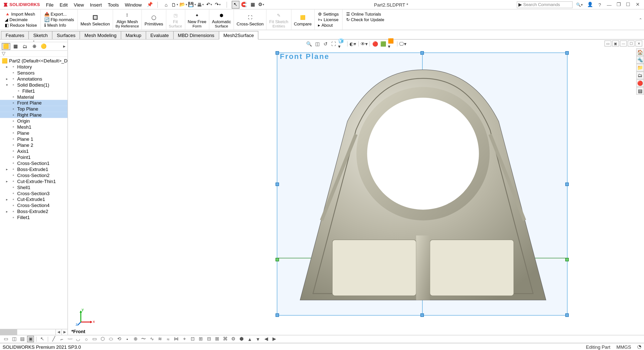 The width and height of the screenshot is (644, 350). I want to click on status-widget: ◔, so click(639, 347).